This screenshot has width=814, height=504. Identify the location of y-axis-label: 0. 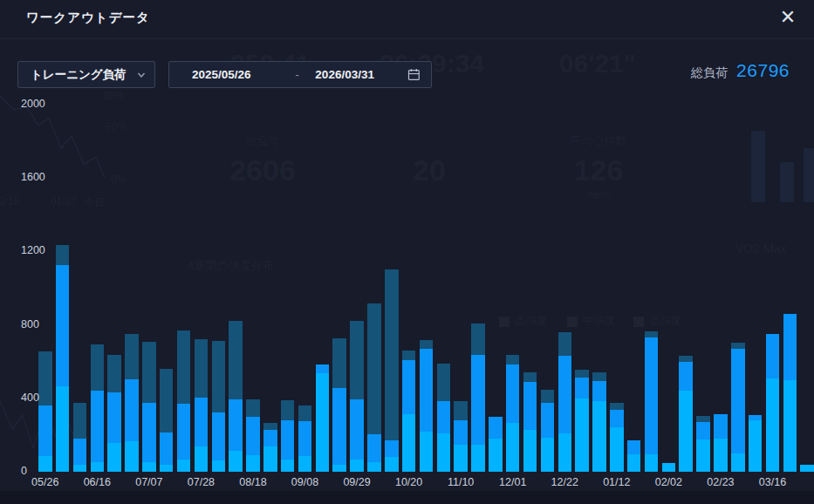
(24, 471).